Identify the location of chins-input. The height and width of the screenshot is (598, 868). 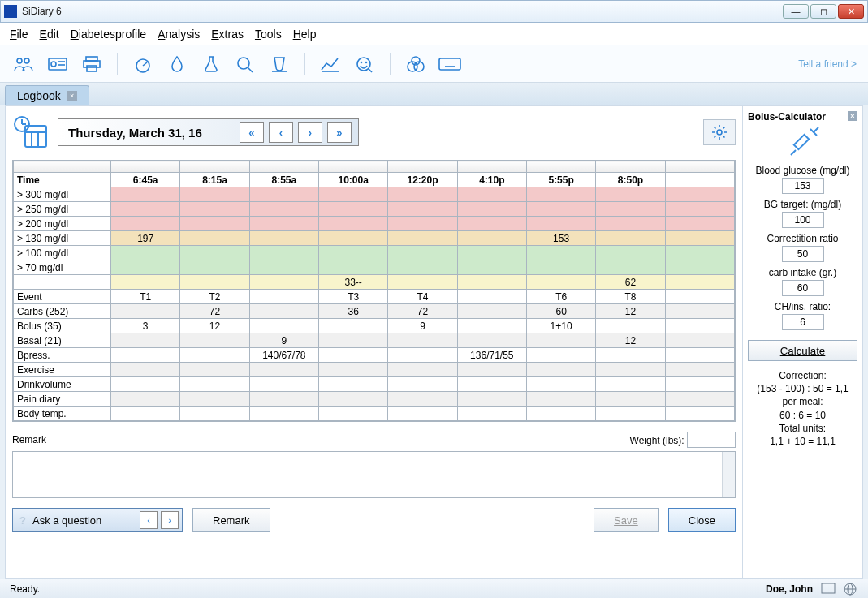
(803, 322).